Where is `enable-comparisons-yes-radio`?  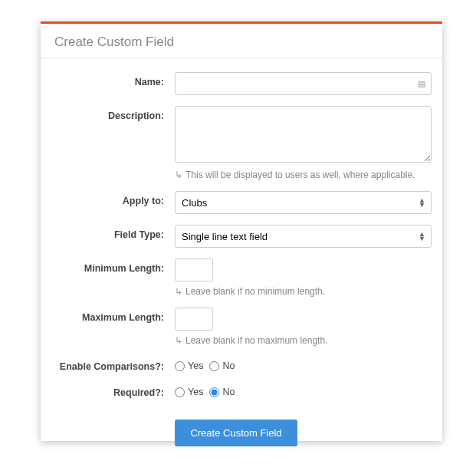 enable-comparisons-yes-radio is located at coordinates (179, 367).